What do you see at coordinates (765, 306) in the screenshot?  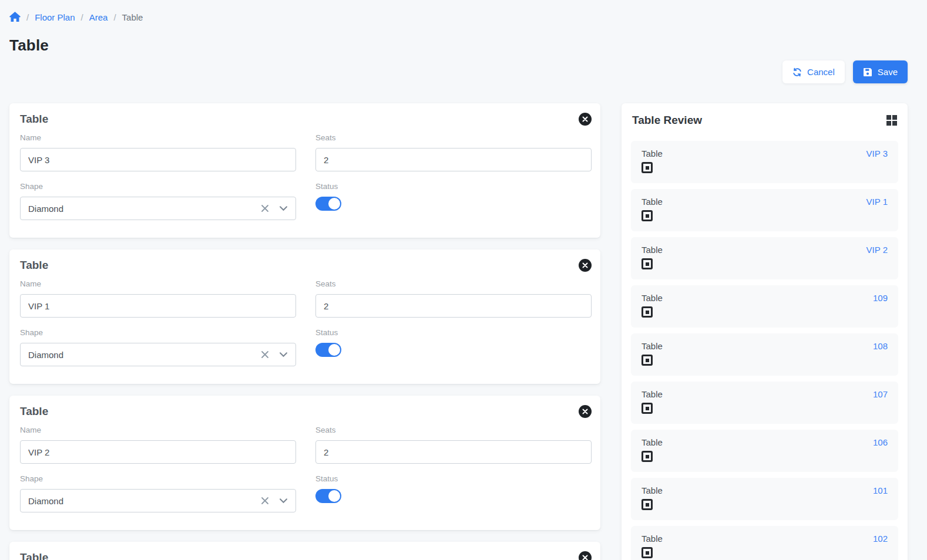 I see `review-row: Table 109` at bounding box center [765, 306].